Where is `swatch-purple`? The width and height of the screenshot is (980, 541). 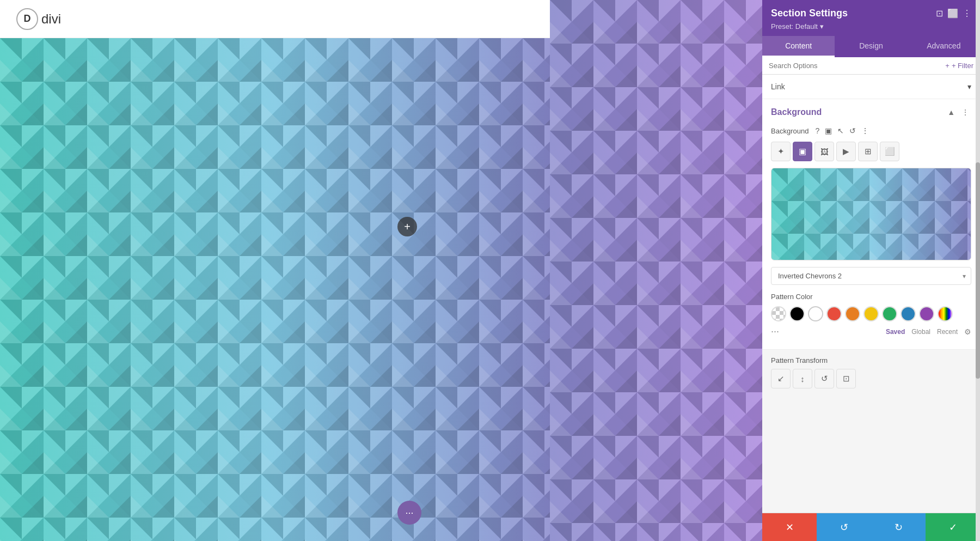
swatch-purple is located at coordinates (927, 314).